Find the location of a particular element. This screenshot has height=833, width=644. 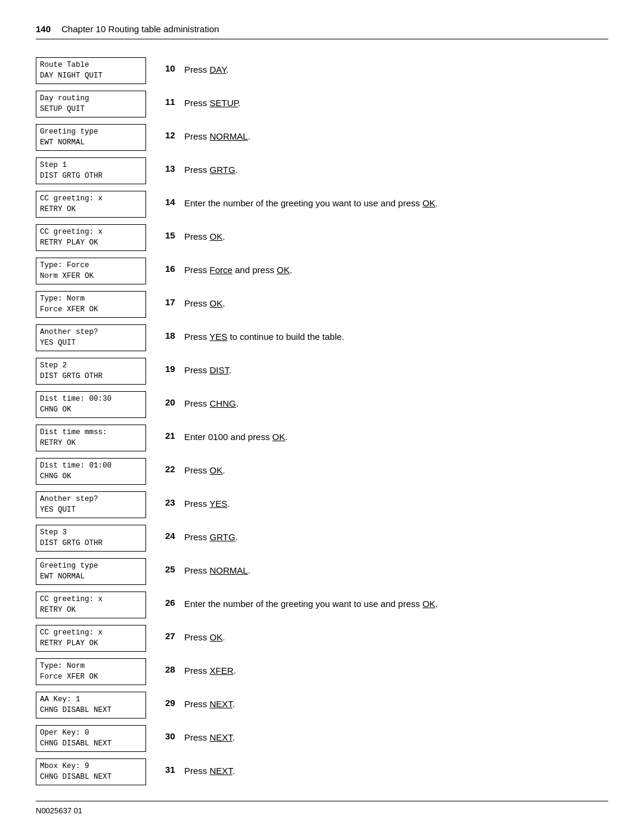

footer: N0025637 01 is located at coordinates (322, 808).